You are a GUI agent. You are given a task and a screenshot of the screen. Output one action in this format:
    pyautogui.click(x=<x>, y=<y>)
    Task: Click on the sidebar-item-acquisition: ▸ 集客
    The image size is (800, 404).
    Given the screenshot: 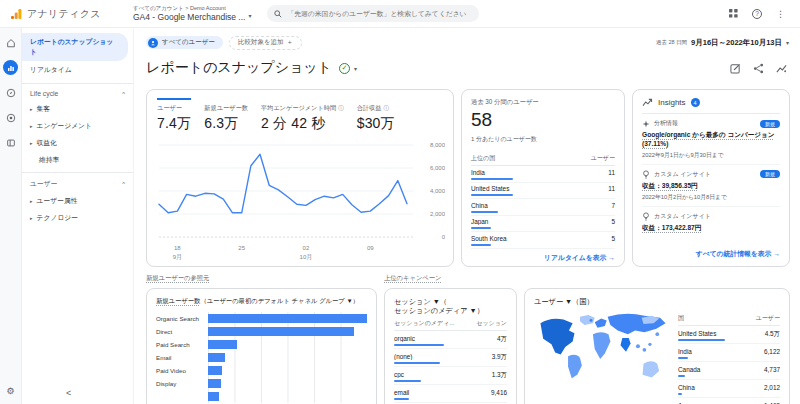 What is the action you would take?
    pyautogui.click(x=78, y=108)
    